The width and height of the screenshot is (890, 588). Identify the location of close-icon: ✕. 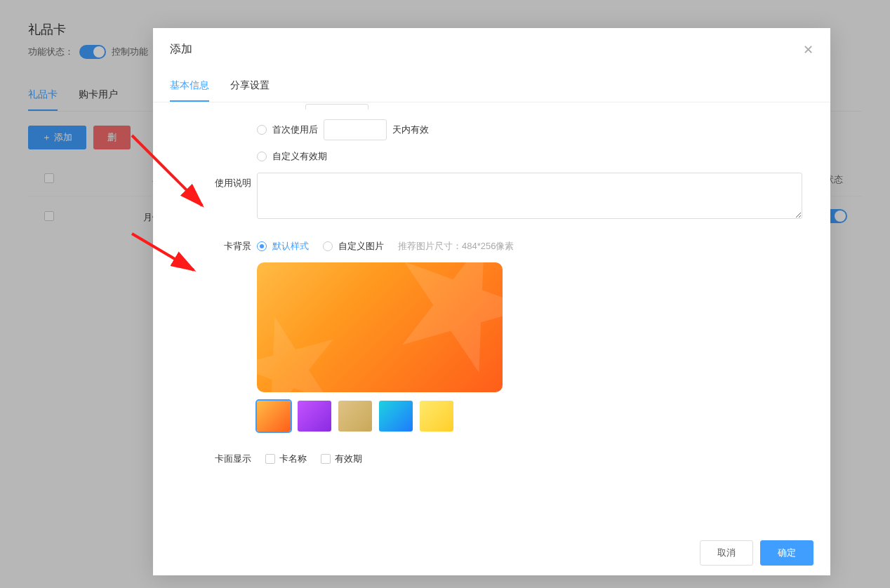
(809, 50).